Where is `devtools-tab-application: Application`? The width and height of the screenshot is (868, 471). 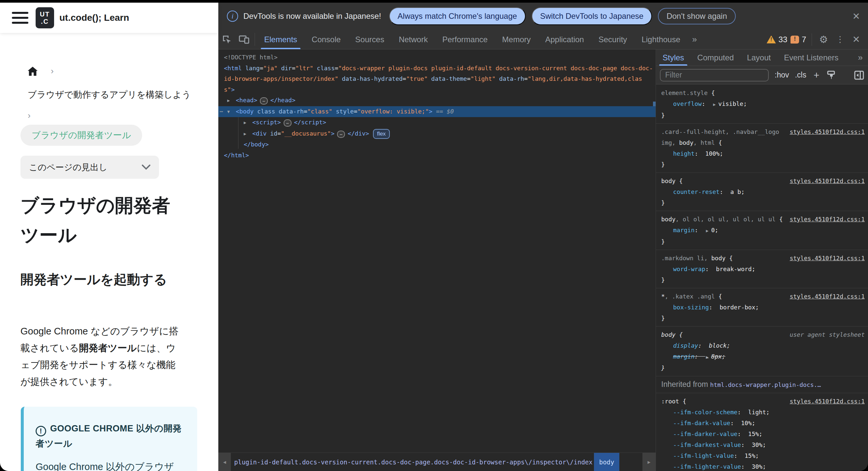 devtools-tab-application: Application is located at coordinates (564, 39).